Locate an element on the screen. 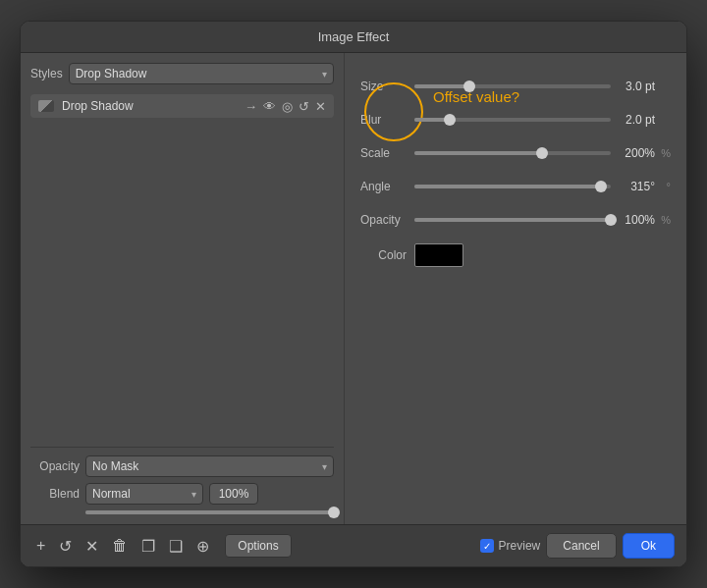 This screenshot has width=707, height=588. blend-value: Normal is located at coordinates (112, 494).